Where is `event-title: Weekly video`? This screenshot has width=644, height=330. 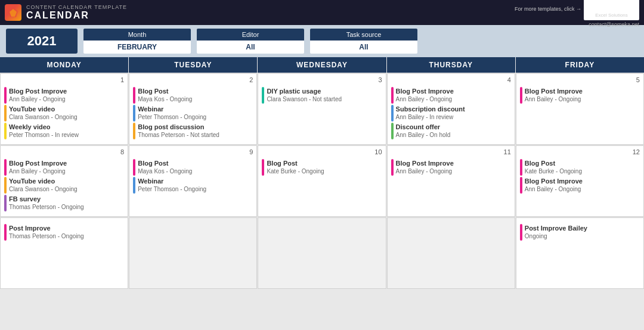
event-title: Weekly video is located at coordinates (67, 127).